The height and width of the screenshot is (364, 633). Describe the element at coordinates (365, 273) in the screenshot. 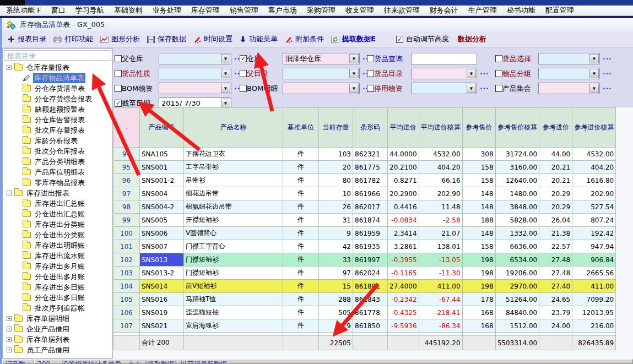

I see `table-row: 103SNS013-2门襟短袖衫件97862024-0.1165-11.3019…` at that location.